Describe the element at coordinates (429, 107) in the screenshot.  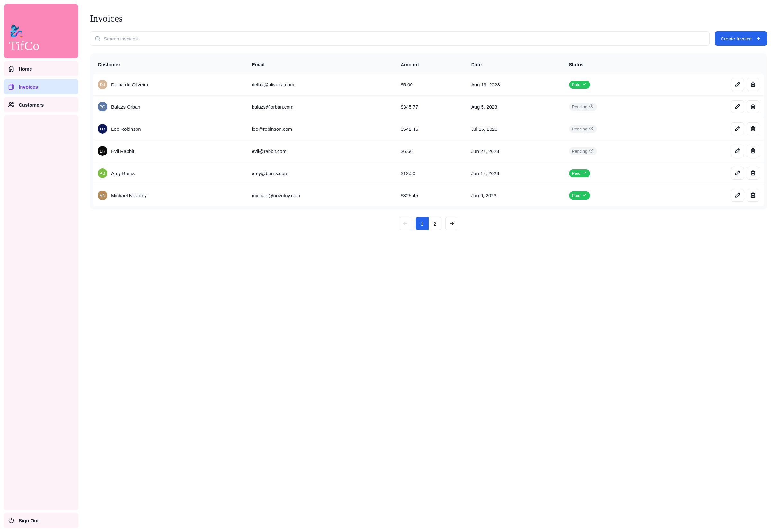
I see `table-row: BOBalazs Orbanbalazs@orban.com$345.77Aug…` at that location.